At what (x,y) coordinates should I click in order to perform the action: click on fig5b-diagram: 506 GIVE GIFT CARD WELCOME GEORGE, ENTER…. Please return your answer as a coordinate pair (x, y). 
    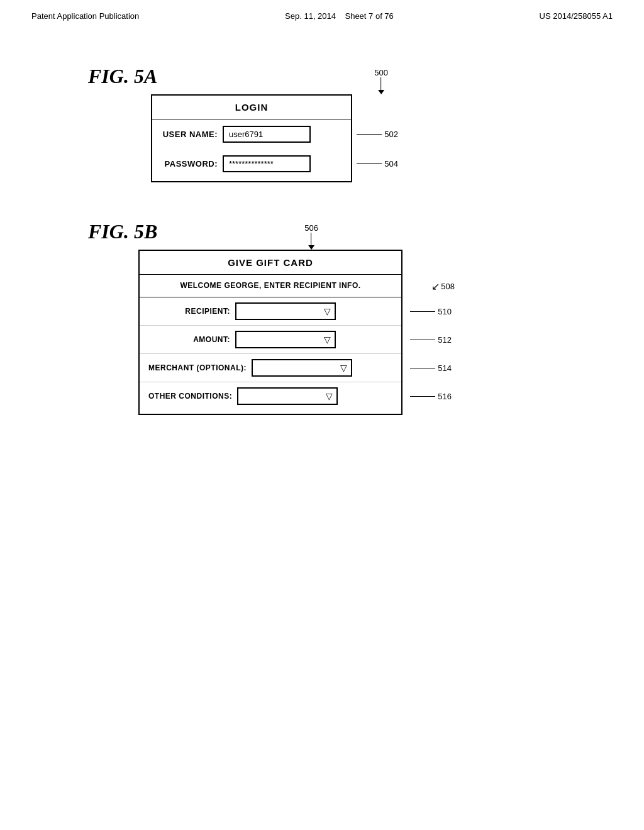
    Looking at the image, I should click on (366, 332).